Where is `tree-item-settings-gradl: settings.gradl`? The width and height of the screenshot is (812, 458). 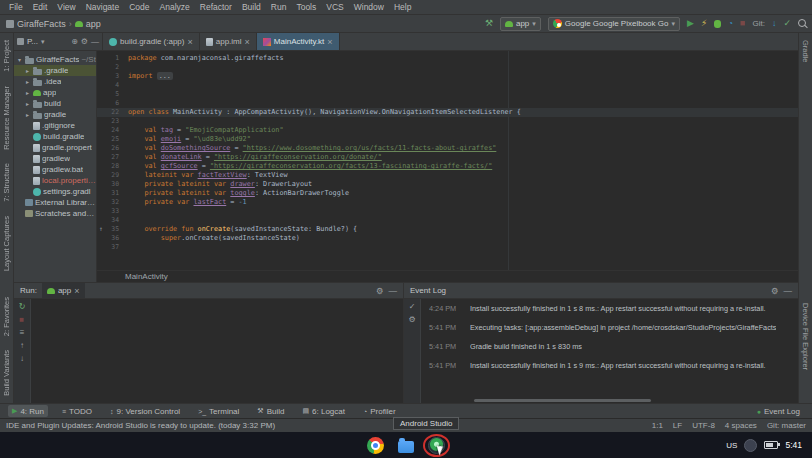
tree-item-settings-gradl: settings.gradl is located at coordinates (55, 192).